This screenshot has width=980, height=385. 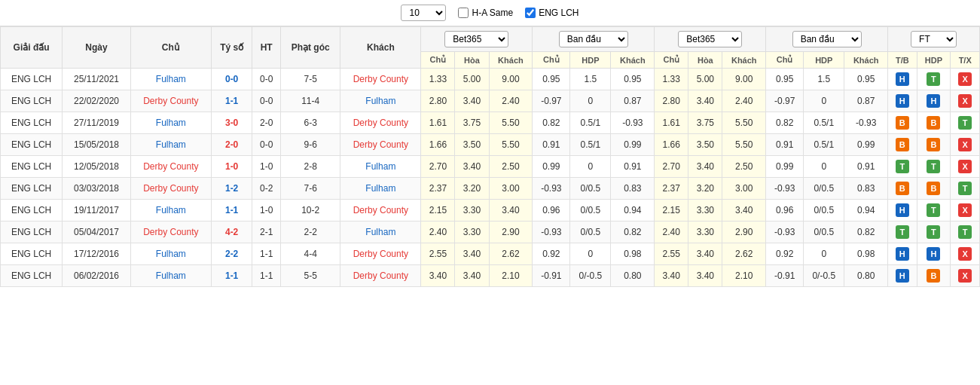 What do you see at coordinates (902, 276) in the screenshot?
I see `cell-badge1: H` at bounding box center [902, 276].